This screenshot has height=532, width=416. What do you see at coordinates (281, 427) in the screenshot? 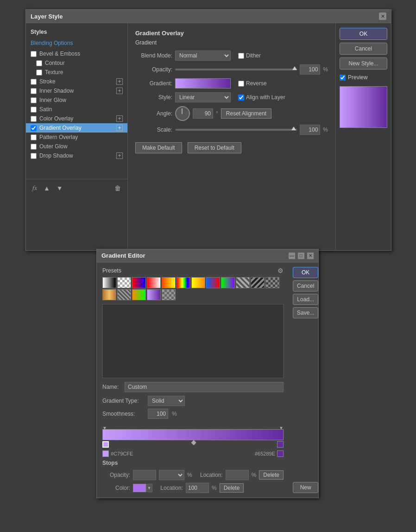
I see `opacity-stop-right` at bounding box center [281, 427].